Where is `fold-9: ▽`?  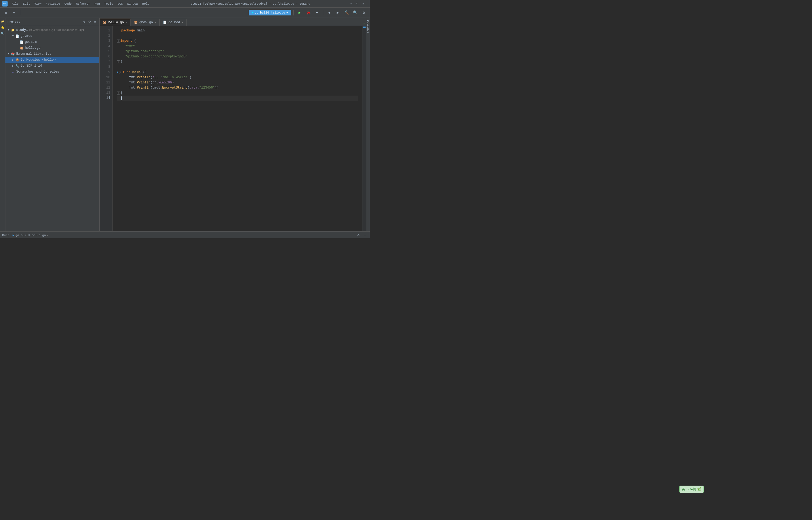 fold-9: ▽ is located at coordinates (121, 72).